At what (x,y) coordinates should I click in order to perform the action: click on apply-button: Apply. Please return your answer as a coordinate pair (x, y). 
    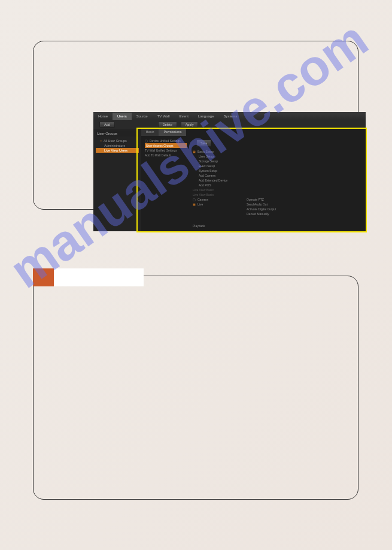
    Looking at the image, I should click on (190, 125).